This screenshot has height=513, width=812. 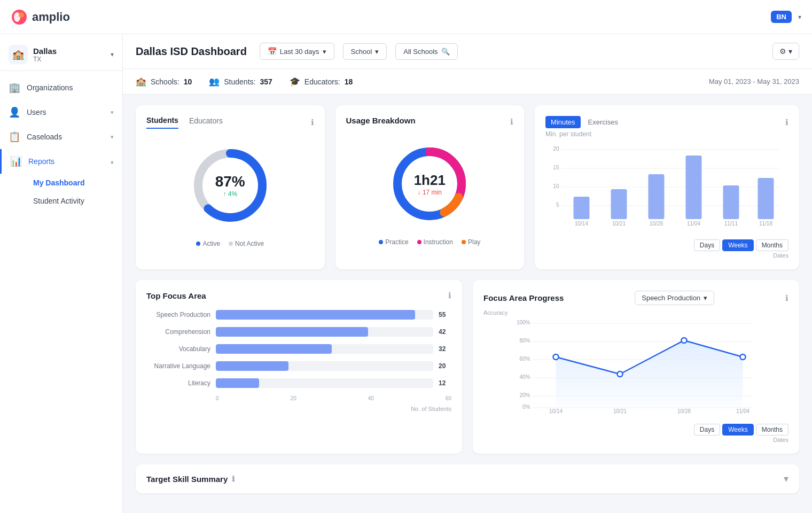 I want to click on hbar-row-4: Narrative Language 20, so click(x=299, y=366).